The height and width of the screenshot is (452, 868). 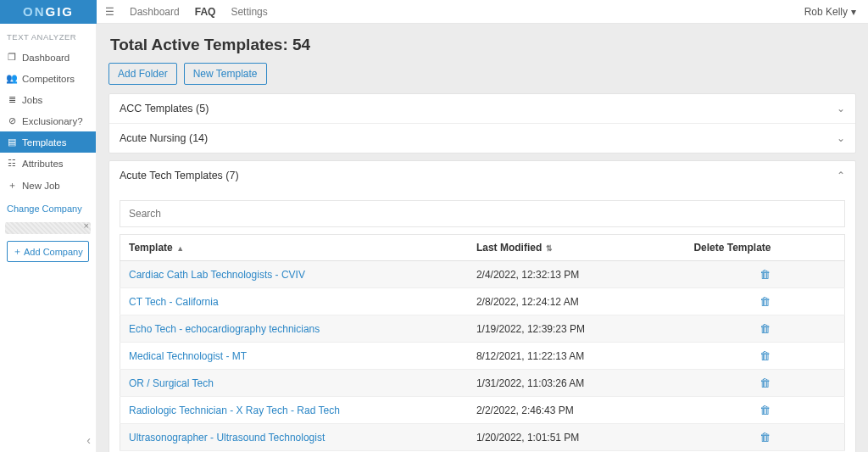 What do you see at coordinates (482, 124) in the screenshot?
I see `group-panel-top: ACC Templates (5) ⌄ Acute Nursing (14) ⌄` at bounding box center [482, 124].